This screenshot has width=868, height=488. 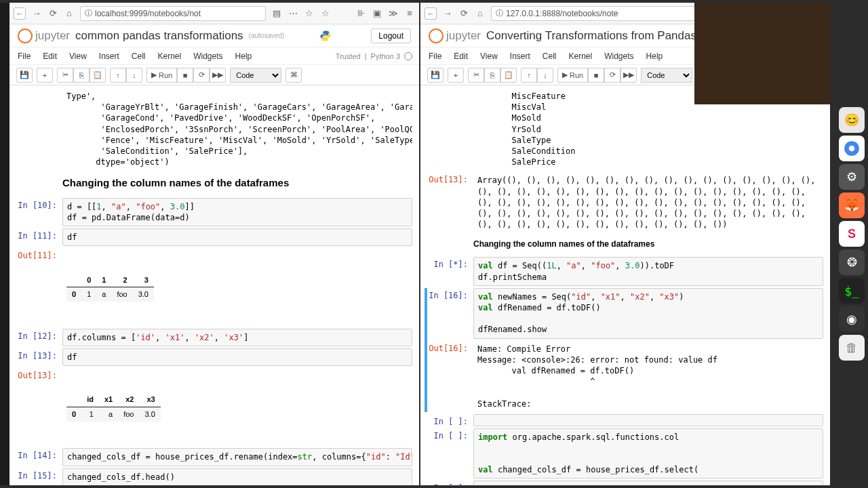 I want to click on url-text: 127.0.0.1:8888/notebooks/note, so click(x=561, y=14).